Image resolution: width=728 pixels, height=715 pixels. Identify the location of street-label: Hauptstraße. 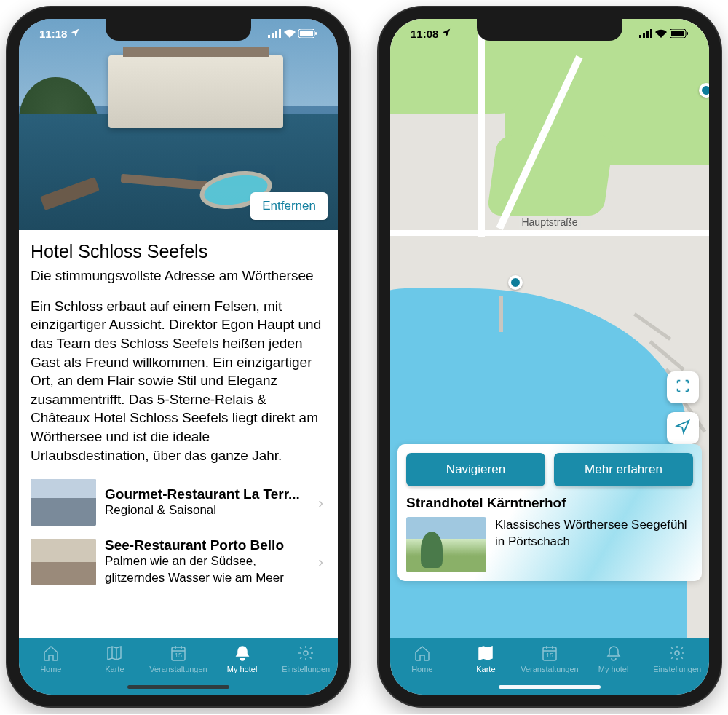
(549, 222).